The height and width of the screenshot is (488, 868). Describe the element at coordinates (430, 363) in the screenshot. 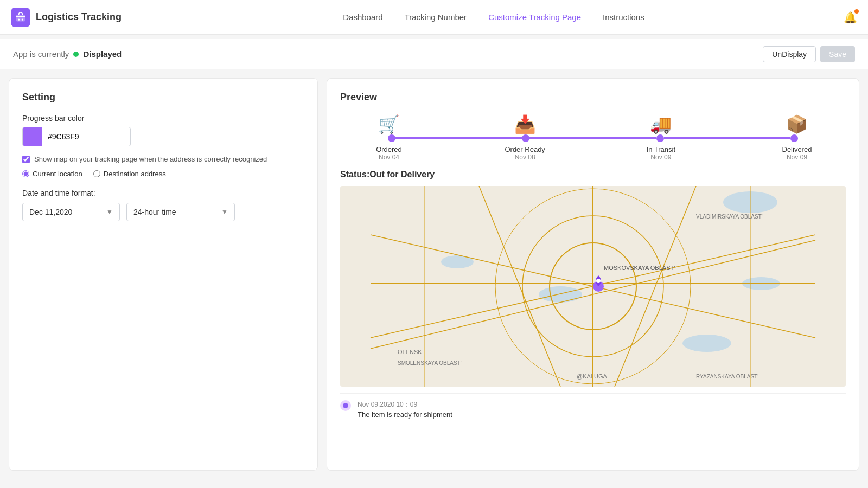

I see `svg-text: SMOLENSKAYA OBLAST'` at that location.